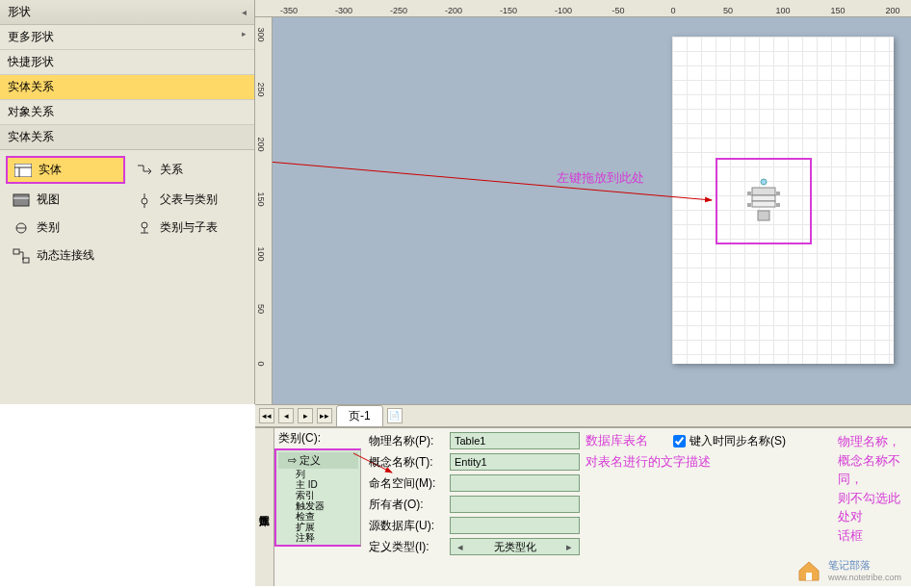 The image size is (911, 588). Describe the element at coordinates (65, 169) in the screenshot. I see `shape-entity: 实体` at that location.